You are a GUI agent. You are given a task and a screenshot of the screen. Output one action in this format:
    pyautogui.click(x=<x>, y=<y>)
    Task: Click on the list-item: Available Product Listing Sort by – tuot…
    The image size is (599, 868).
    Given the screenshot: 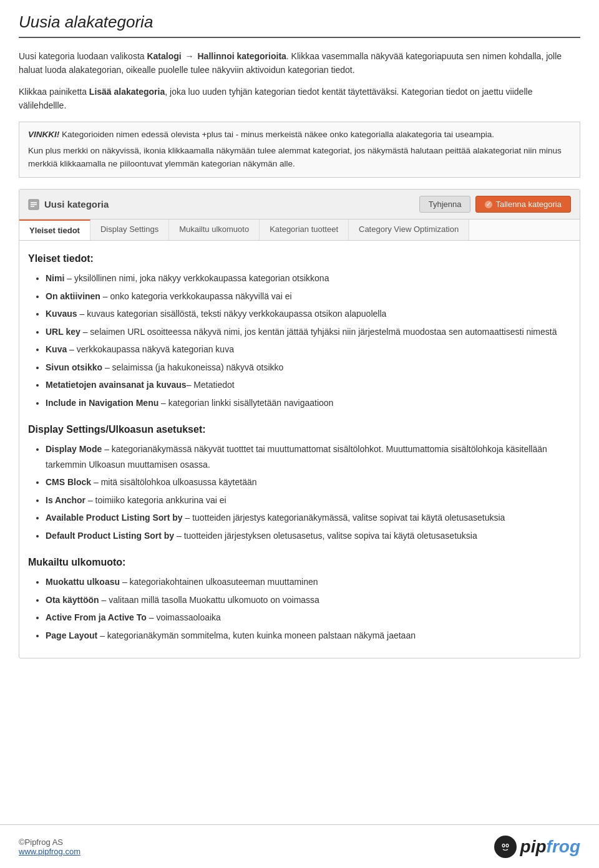 What is the action you would take?
    pyautogui.click(x=308, y=518)
    